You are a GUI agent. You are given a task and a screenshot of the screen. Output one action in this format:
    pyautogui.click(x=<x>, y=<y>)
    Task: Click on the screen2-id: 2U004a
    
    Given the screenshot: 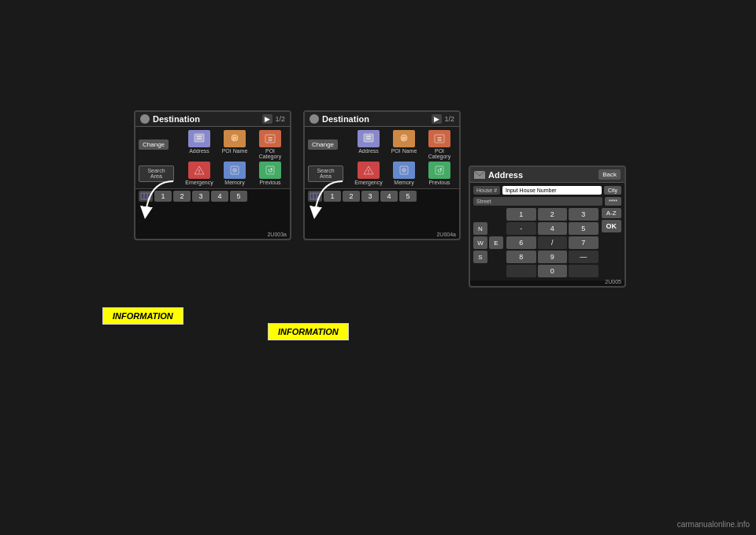 What is the action you would take?
    pyautogui.click(x=446, y=235)
    